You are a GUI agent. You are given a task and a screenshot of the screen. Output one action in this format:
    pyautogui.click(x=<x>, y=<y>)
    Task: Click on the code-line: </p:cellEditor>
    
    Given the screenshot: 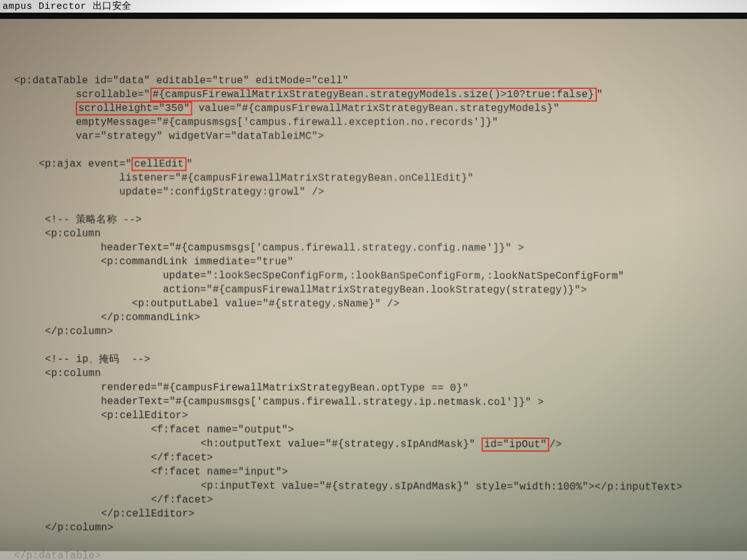 What is the action you would take?
    pyautogui.click(x=104, y=513)
    